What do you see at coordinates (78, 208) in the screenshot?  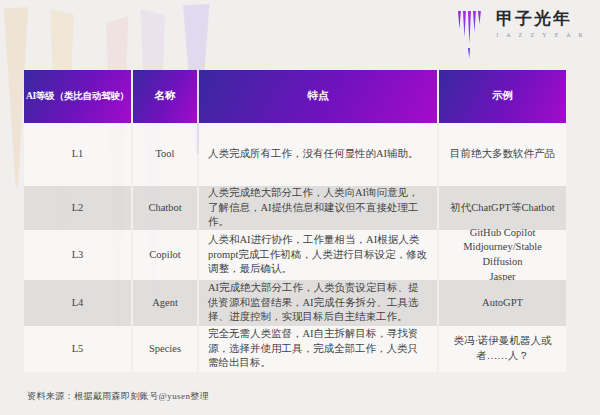 I see `level-cell: L2` at bounding box center [78, 208].